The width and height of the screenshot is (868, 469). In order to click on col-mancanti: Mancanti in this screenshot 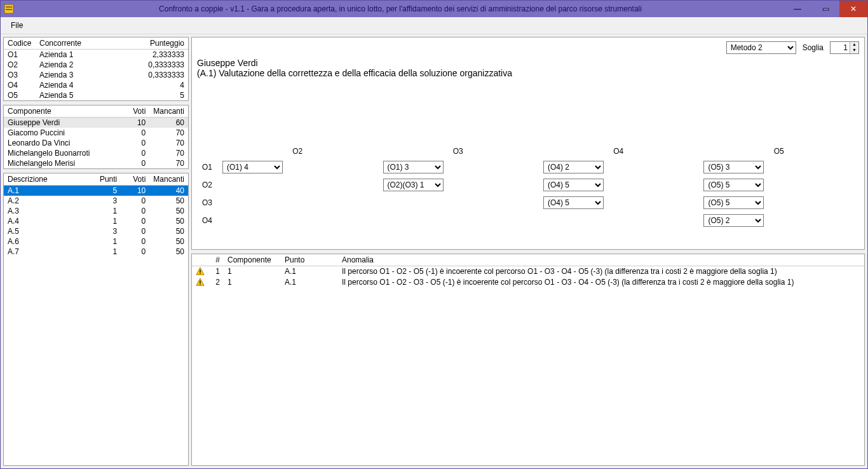, I will do `click(169, 179)`.